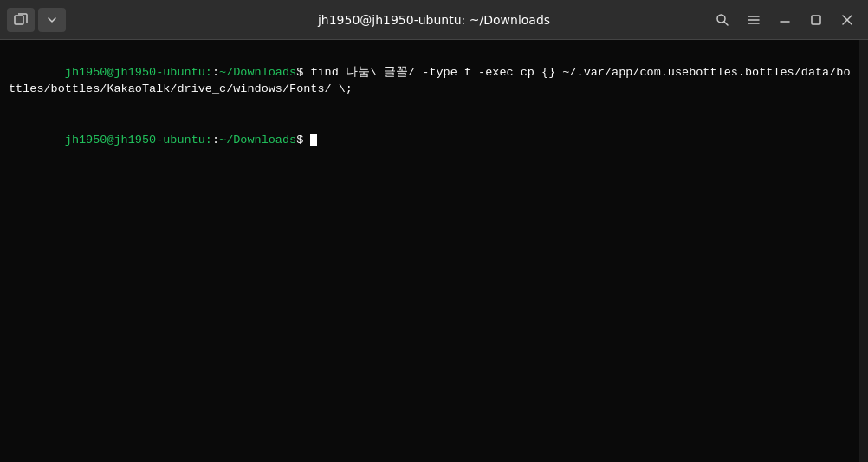 This screenshot has height=462, width=868. I want to click on maximize-button, so click(816, 20).